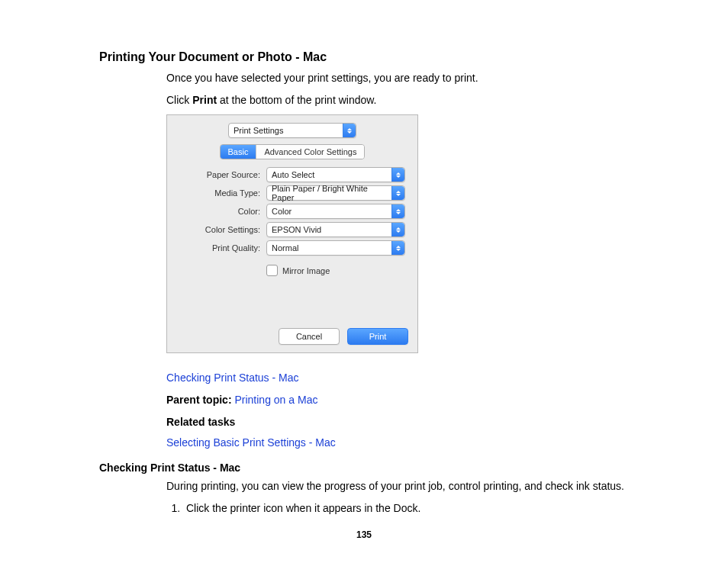 The width and height of the screenshot is (728, 563). I want to click on page-number: 135, so click(364, 535).